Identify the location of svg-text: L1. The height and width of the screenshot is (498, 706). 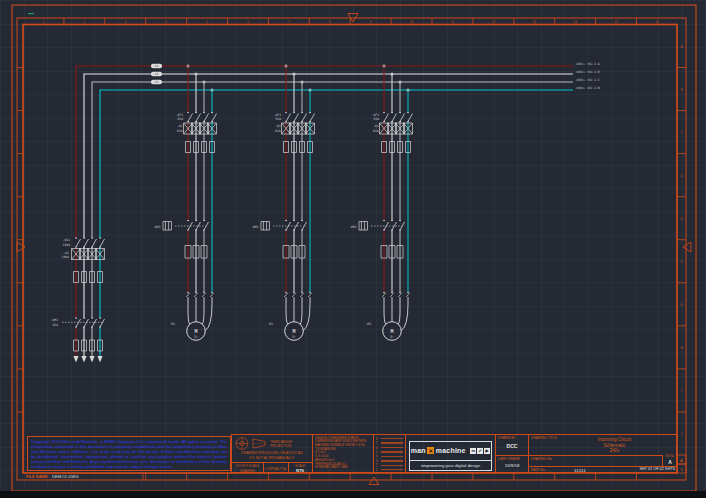
(157, 66).